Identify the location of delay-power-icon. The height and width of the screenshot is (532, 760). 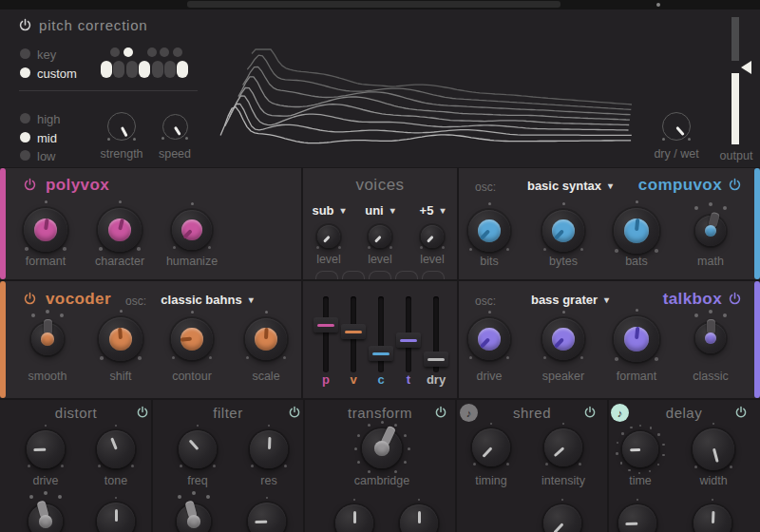
(741, 412).